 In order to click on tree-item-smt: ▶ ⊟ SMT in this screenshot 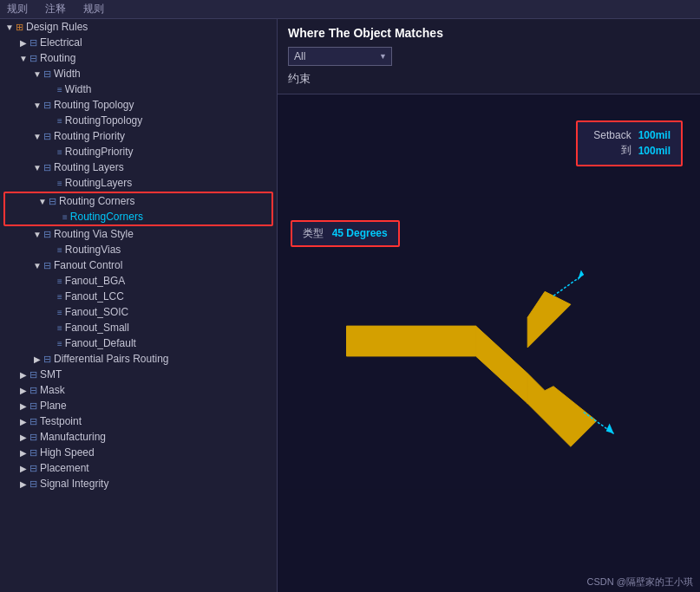, I will do `click(139, 374)`.